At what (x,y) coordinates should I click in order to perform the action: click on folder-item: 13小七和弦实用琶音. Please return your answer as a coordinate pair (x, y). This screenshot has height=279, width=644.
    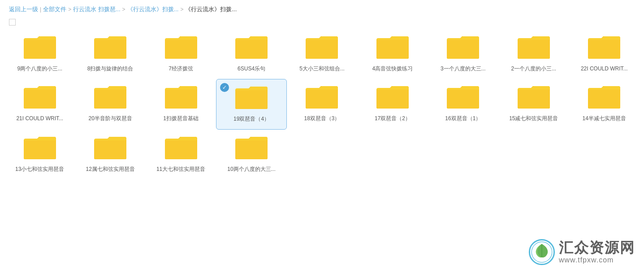
    Looking at the image, I should click on (39, 154).